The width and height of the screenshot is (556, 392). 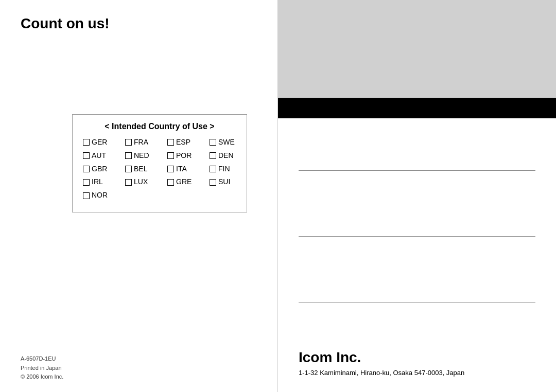 What do you see at coordinates (42, 368) in the screenshot?
I see `print-info: A-6507D-1EU Printed in Japan © 2006 Icom…` at bounding box center [42, 368].